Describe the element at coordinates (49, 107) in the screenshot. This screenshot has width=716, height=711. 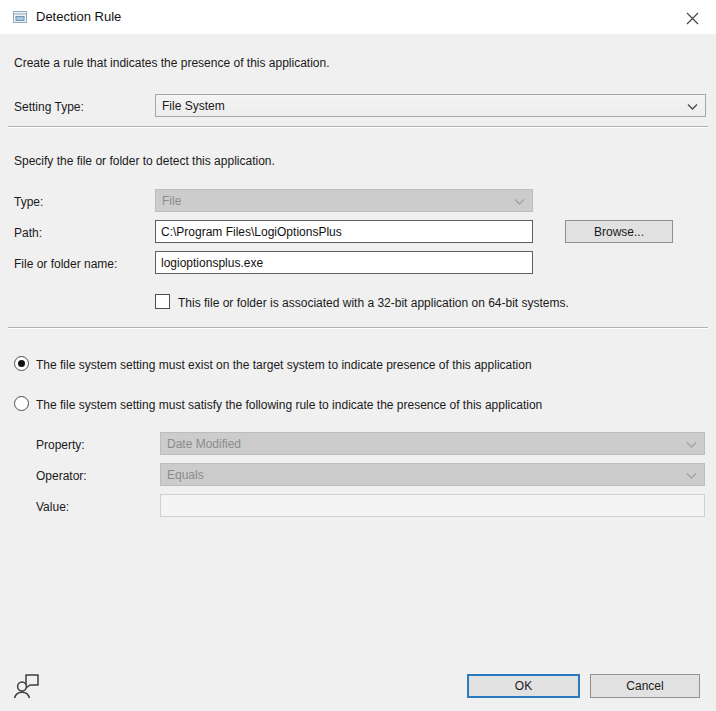
I see `setting-type-label: Setting Type:` at that location.